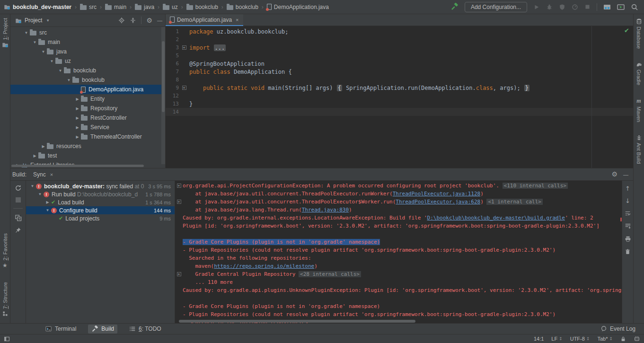  I want to click on editor-line: 2, so click(399, 40).